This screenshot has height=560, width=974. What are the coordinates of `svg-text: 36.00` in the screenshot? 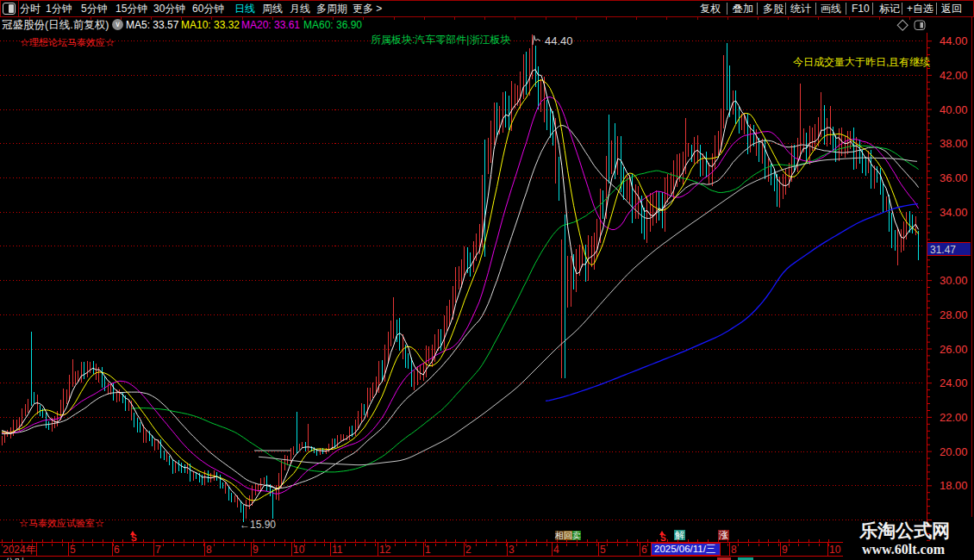 It's located at (953, 177).